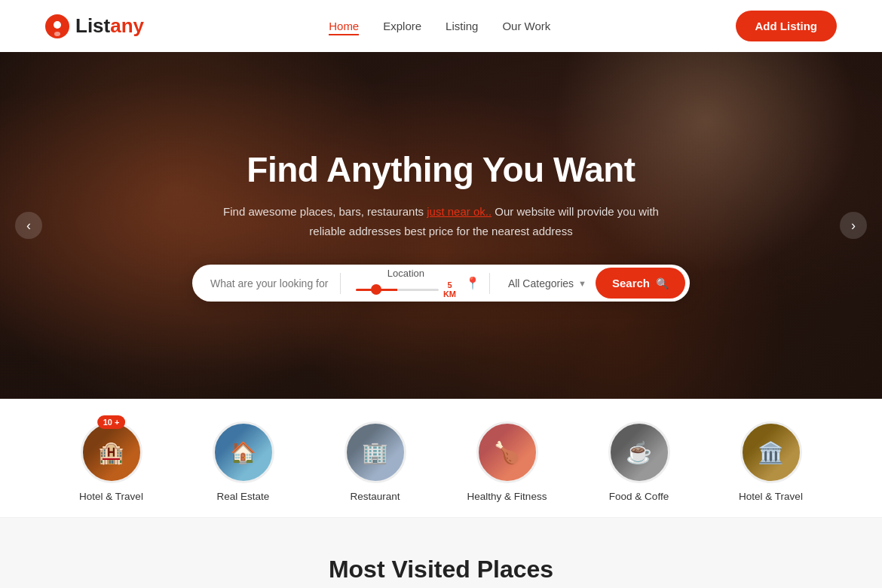 The height and width of the screenshot is (588, 882). Describe the element at coordinates (441, 170) in the screenshot. I see `hero-title: Find Anything You Want` at that location.